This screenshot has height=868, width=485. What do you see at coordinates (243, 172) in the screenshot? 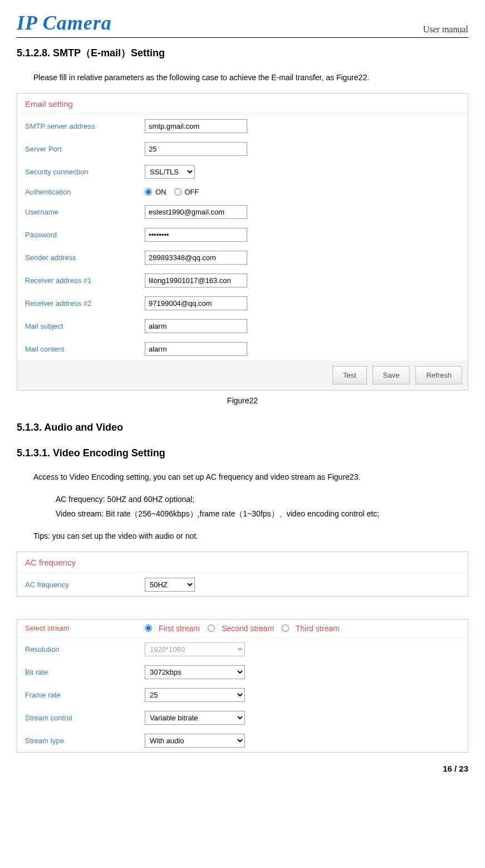
I see `security-row: Security connection SSL/TLS` at bounding box center [243, 172].